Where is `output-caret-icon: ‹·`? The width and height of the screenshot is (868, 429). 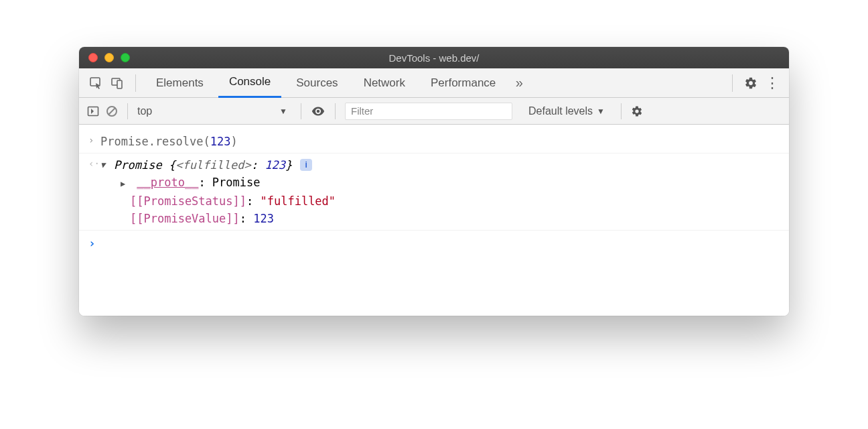 output-caret-icon: ‹· is located at coordinates (94, 164).